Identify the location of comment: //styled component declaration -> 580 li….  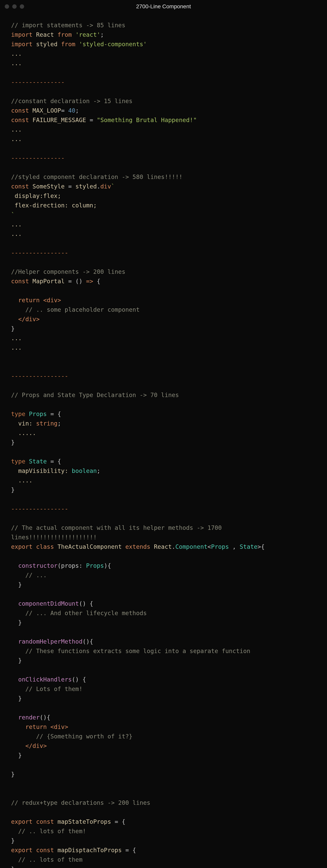
(97, 177).